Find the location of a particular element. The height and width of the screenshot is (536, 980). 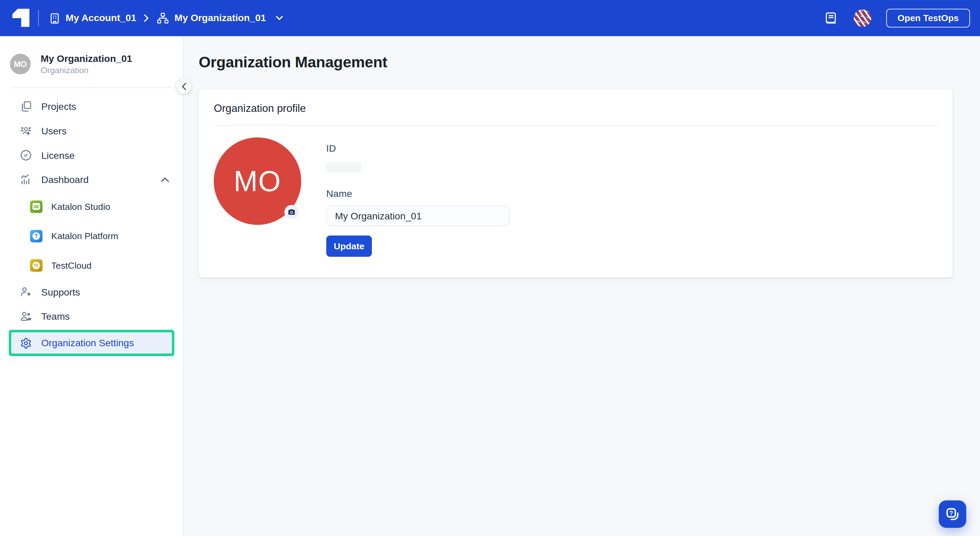

users-icon is located at coordinates (26, 131).